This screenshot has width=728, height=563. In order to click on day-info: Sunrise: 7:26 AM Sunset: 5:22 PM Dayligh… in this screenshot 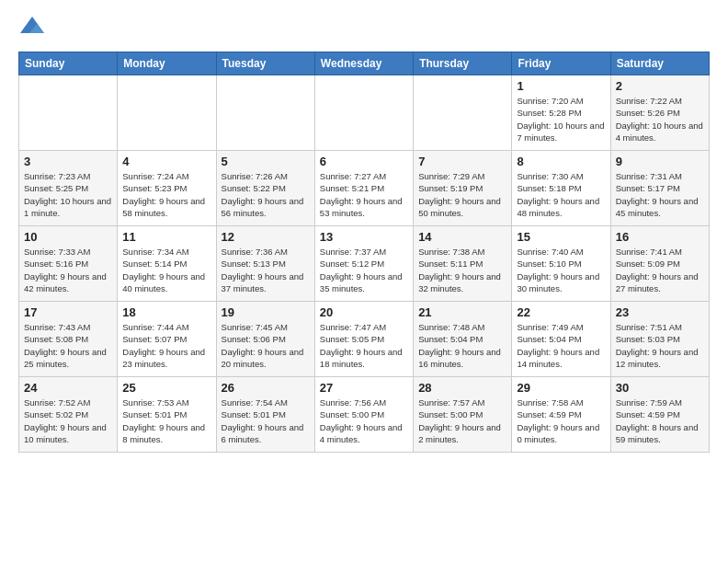, I will do `click(266, 195)`.